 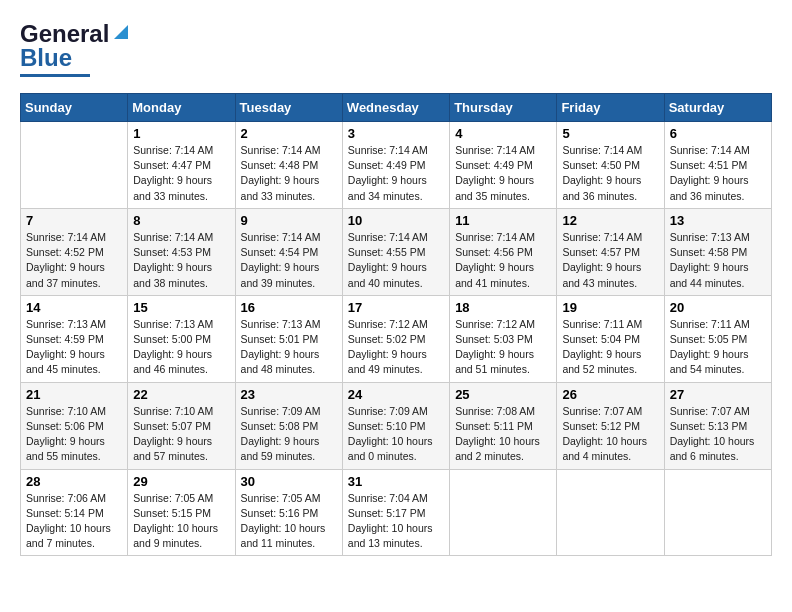 I want to click on day-number: 30, so click(x=289, y=482).